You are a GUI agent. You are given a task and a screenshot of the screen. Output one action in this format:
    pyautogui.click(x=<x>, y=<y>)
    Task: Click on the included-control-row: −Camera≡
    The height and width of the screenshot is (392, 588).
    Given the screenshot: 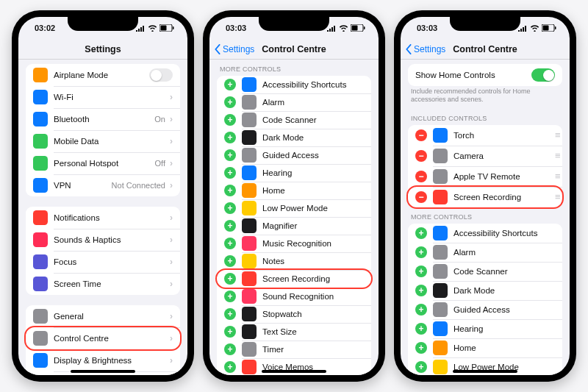 What is the action you would take?
    pyautogui.click(x=485, y=156)
    